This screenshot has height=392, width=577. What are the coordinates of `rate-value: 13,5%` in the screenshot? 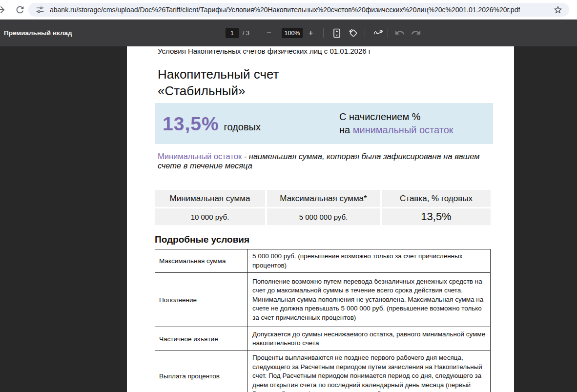 It's located at (191, 124).